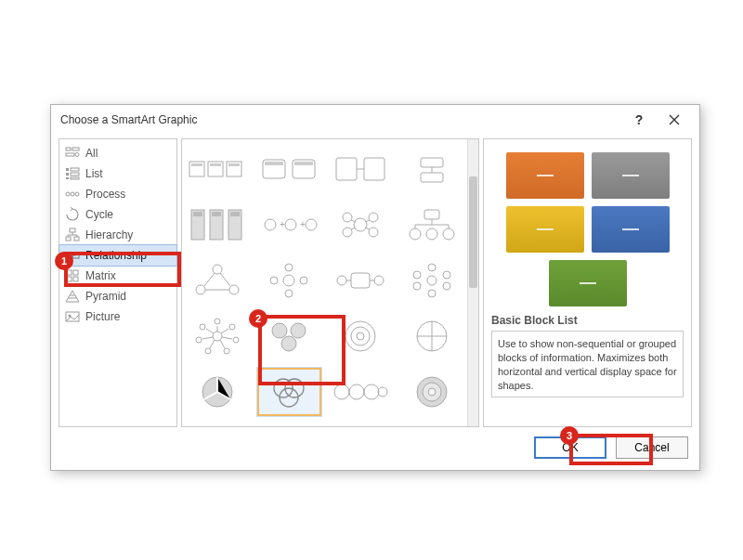 The width and height of the screenshot is (743, 560). Describe the element at coordinates (91, 153) in the screenshot. I see `sidebar-item-label: All` at that location.